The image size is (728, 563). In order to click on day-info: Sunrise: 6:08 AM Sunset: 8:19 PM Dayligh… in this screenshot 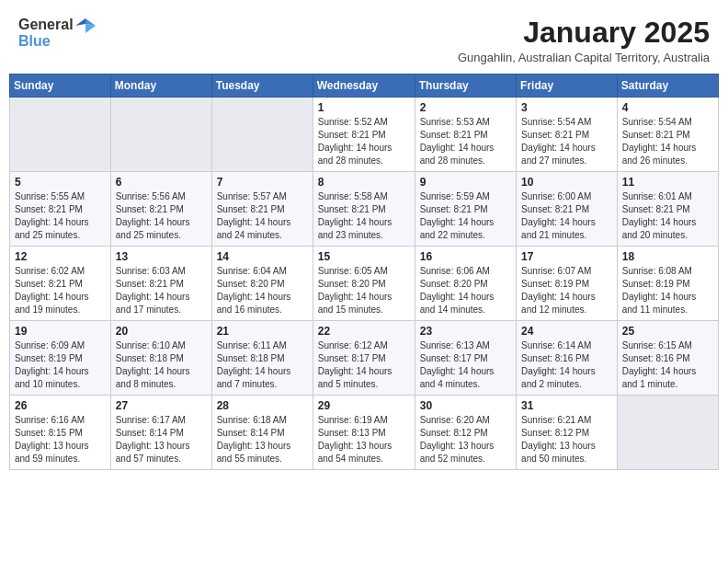, I will do `click(667, 291)`.